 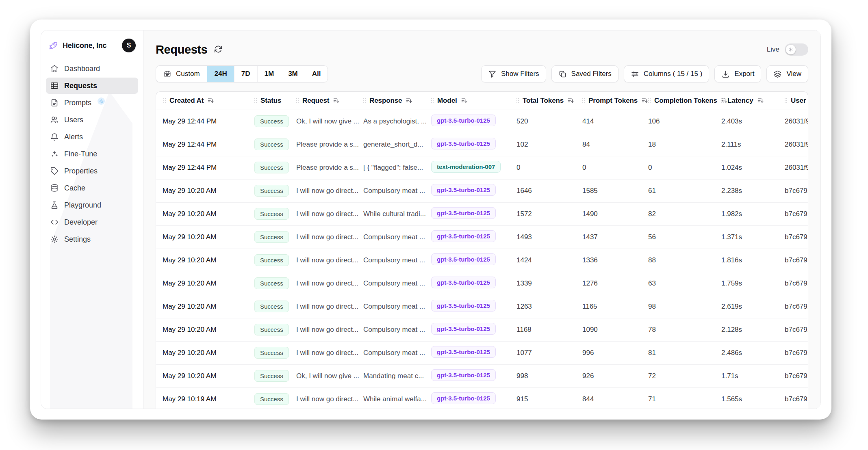 What do you see at coordinates (546, 101) in the screenshot?
I see `column-header-total-tokens: Total Tokens` at bounding box center [546, 101].